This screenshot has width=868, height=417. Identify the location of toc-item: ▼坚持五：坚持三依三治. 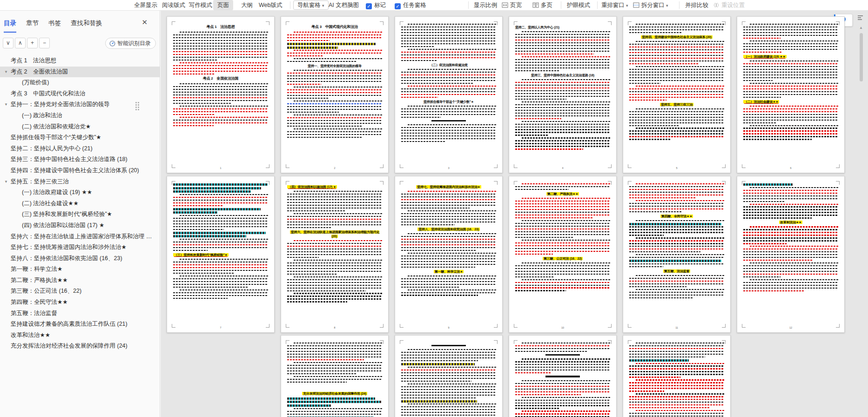
(80, 182).